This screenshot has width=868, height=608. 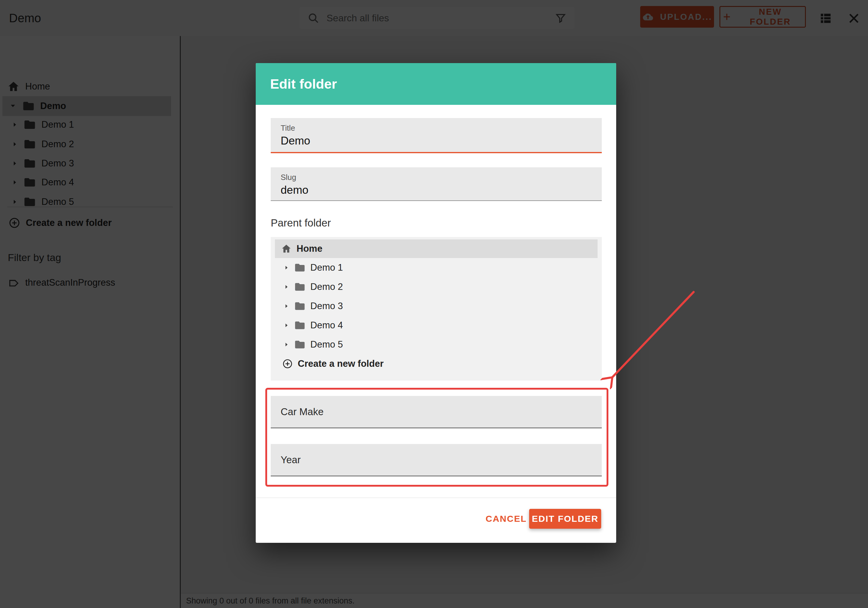 What do you see at coordinates (436, 84) in the screenshot?
I see `dialog-header: Edit folder` at bounding box center [436, 84].